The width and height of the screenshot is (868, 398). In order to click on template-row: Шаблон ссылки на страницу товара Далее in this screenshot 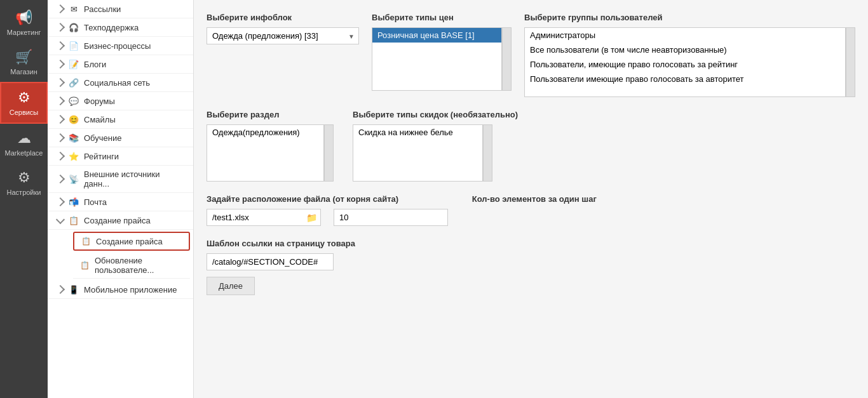, I will do `click(531, 267)`.